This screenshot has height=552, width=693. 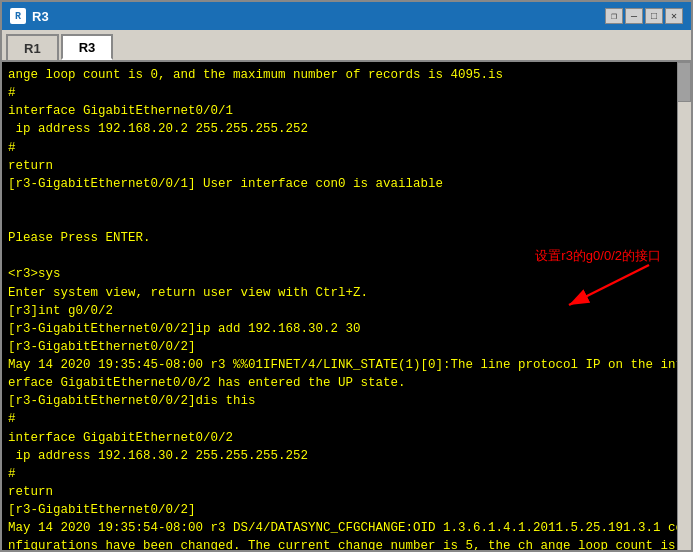 What do you see at coordinates (644, 16) in the screenshot?
I see `window-controls: ❐ — □ ✕` at bounding box center [644, 16].